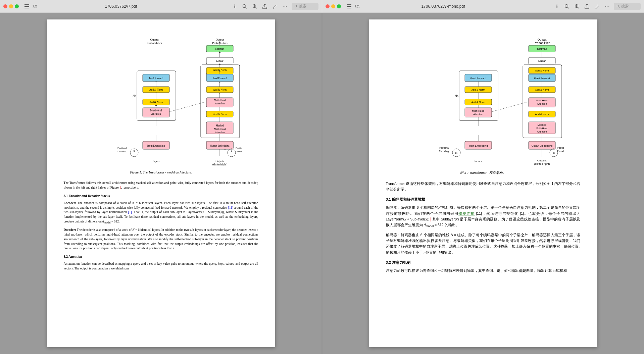  Describe the element at coordinates (161, 266) in the screenshot. I see `left-attention-para: An attention function can be described a…` at that location.